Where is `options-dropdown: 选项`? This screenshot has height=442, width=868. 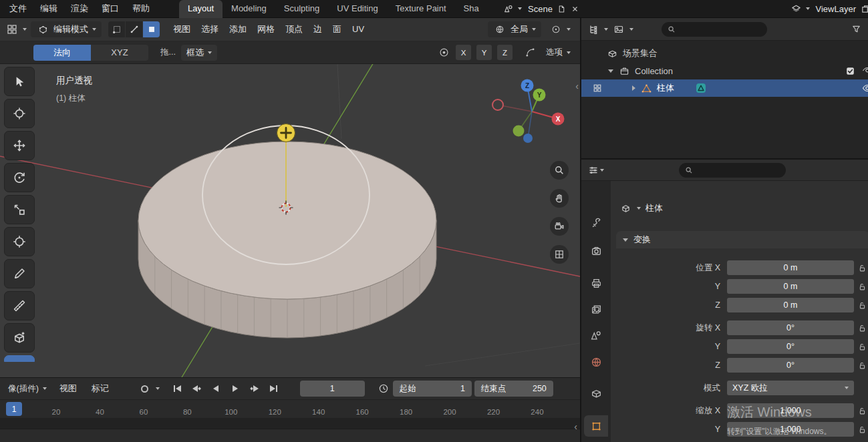
options-dropdown: 选项 is located at coordinates (559, 53).